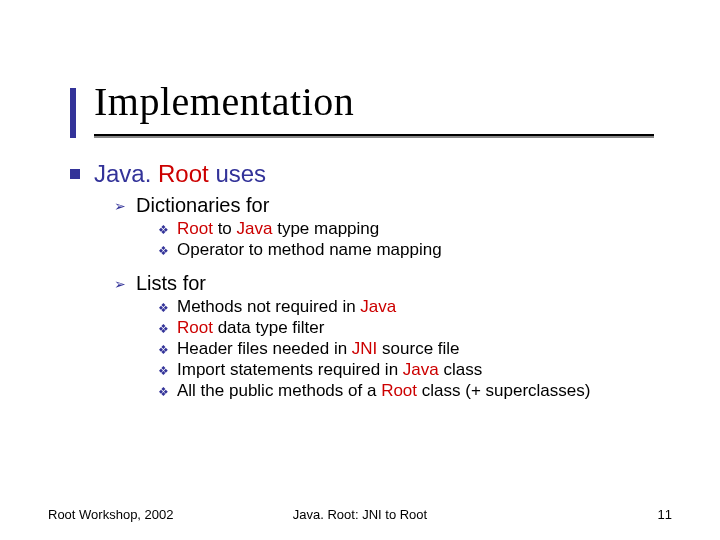 The height and width of the screenshot is (540, 720). I want to click on text-fragment: uses, so click(238, 174).